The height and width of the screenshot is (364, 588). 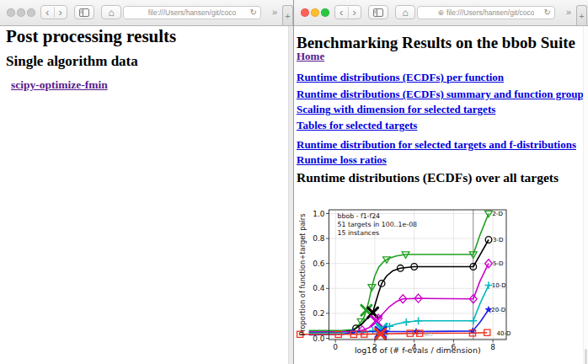 I want to click on link-ecdf-summary-groups: Runtime distributions (ECDFs) summary an…, so click(x=442, y=94).